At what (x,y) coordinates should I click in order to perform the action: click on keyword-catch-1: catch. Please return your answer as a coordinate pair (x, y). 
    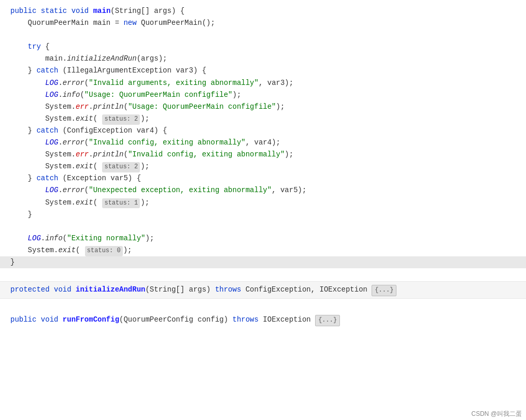
    Looking at the image, I should click on (47, 70).